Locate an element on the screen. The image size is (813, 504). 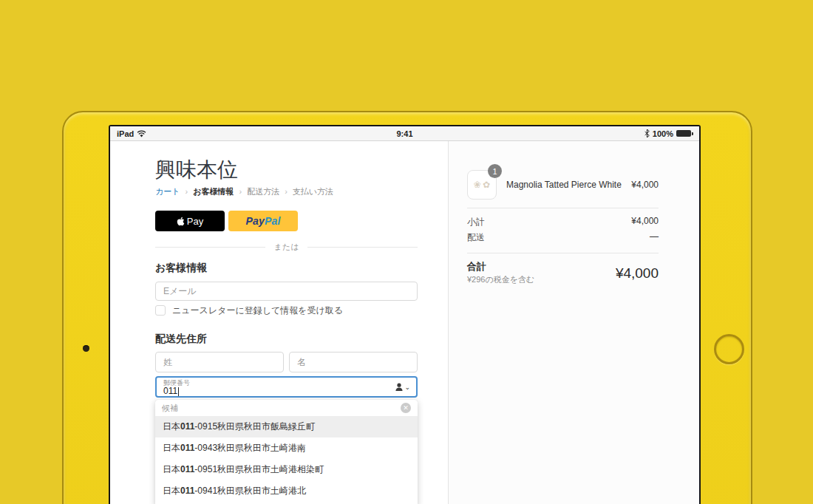
flower-icon: ✿ is located at coordinates (486, 185).